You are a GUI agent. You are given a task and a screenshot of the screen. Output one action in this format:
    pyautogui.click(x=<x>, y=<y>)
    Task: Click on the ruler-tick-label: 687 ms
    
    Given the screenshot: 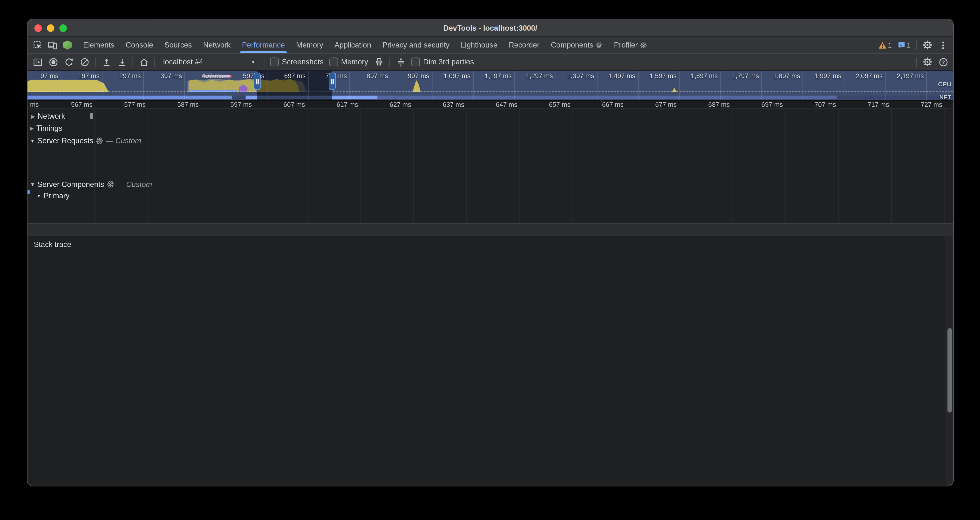 What is the action you would take?
    pyautogui.click(x=710, y=104)
    